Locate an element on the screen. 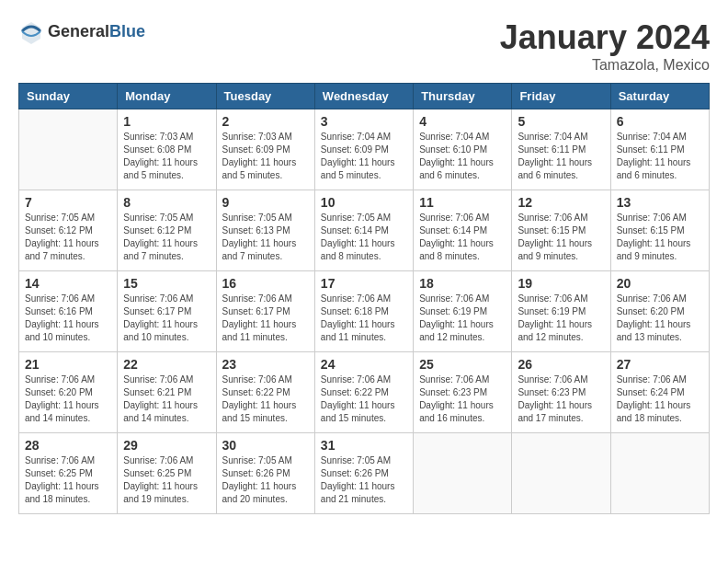  table-row: 16 Sunrise: 7:06 AMSunset: 6:17 PMDaylig… is located at coordinates (265, 312).